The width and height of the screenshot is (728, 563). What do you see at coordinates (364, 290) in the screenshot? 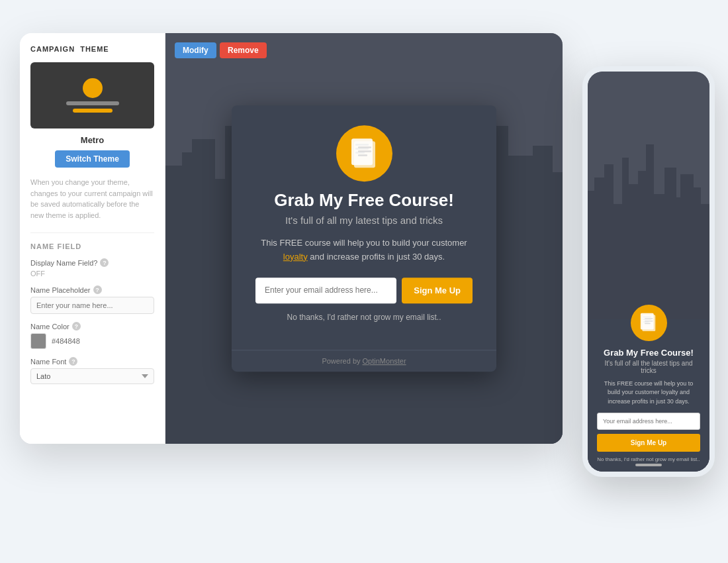
I see `popup-form: Sign Me Up` at bounding box center [364, 290].